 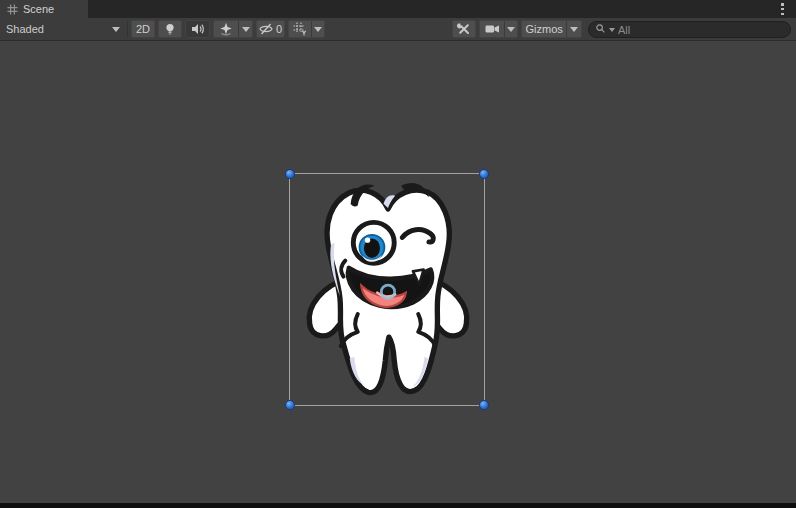 What do you see at coordinates (128, 29) in the screenshot?
I see `toolbar-separator` at bounding box center [128, 29].